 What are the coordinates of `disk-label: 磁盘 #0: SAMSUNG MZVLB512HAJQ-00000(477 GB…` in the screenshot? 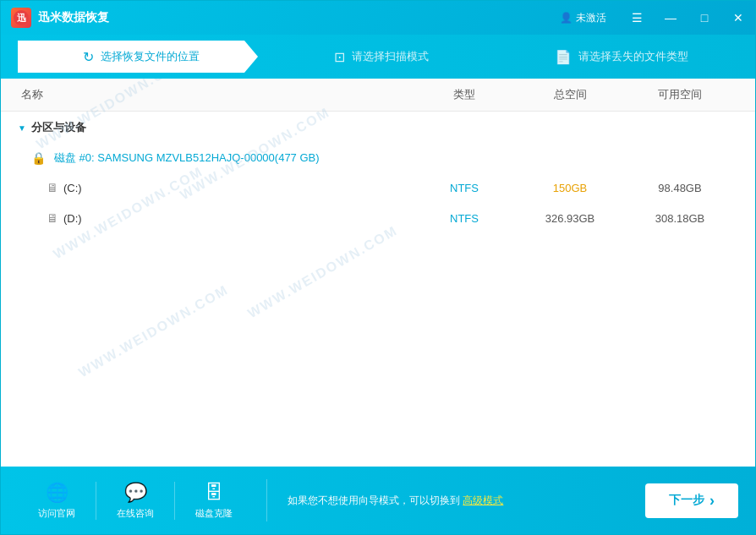 It's located at (187, 158).